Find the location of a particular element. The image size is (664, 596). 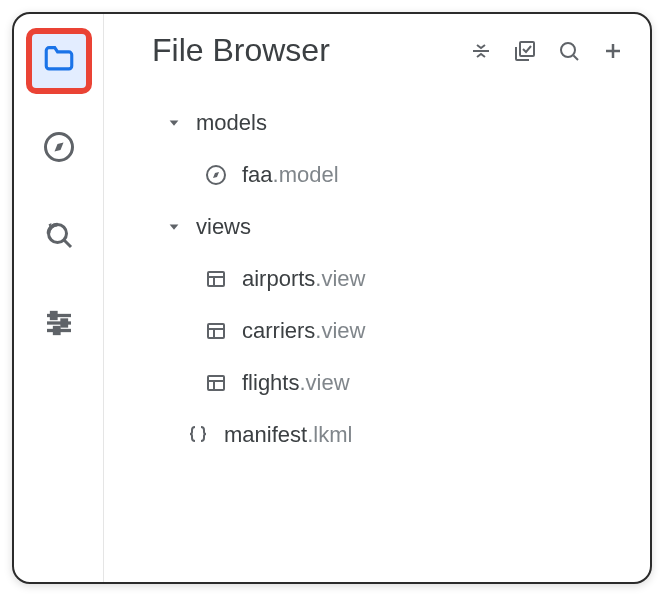

file-label: manifest.lkml is located at coordinates (288, 435).